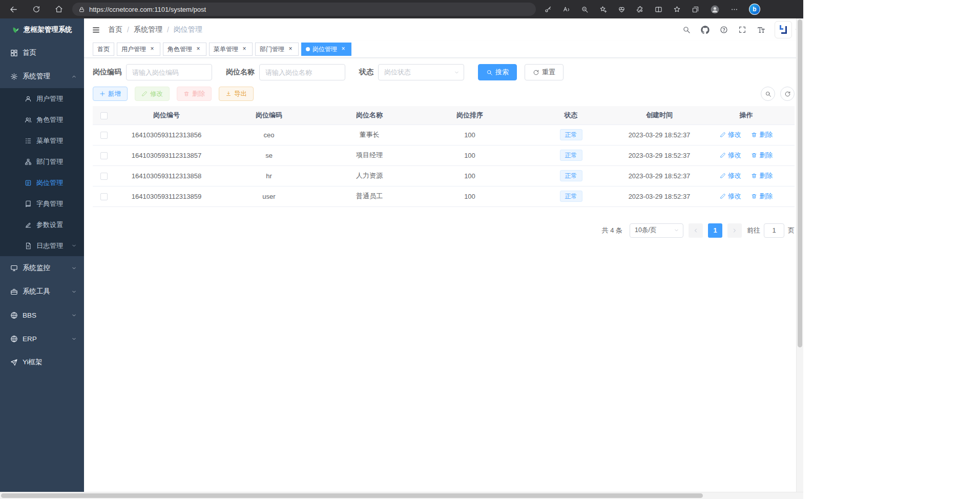  Describe the element at coordinates (138, 49) in the screenshot. I see `tab-user-mgmt: 用户管理 ×` at that location.